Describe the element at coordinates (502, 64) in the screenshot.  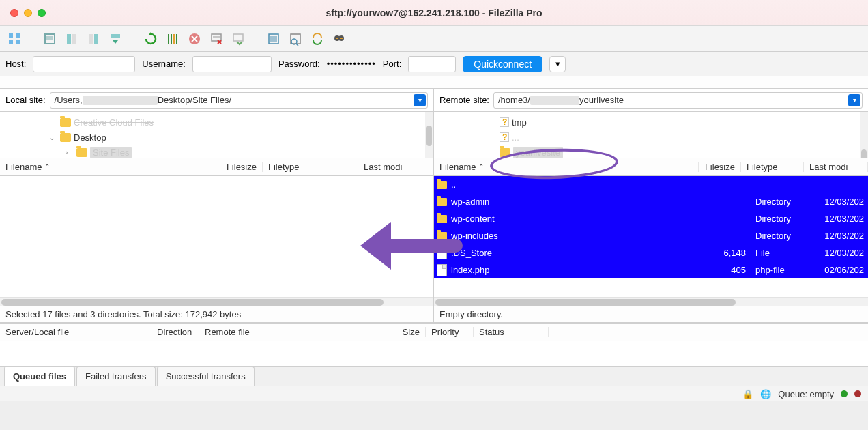
I see `quickconnect-button: Quickconnect` at that location.